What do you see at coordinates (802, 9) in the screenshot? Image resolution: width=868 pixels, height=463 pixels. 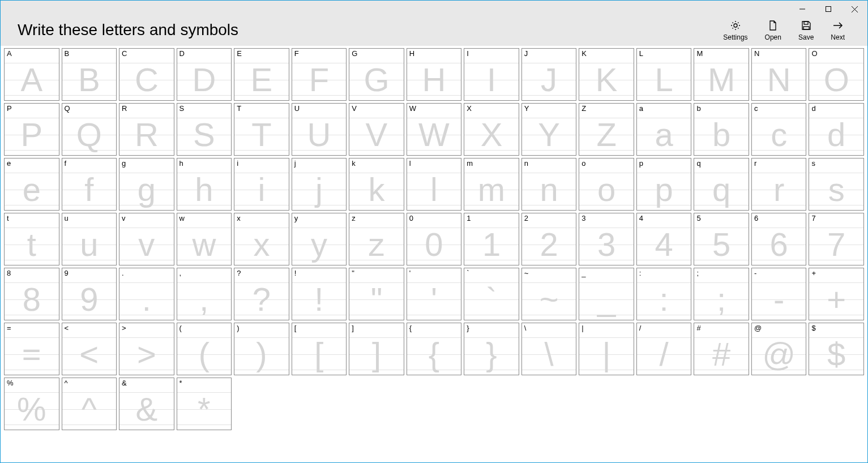 I see `minimize-button` at bounding box center [802, 9].